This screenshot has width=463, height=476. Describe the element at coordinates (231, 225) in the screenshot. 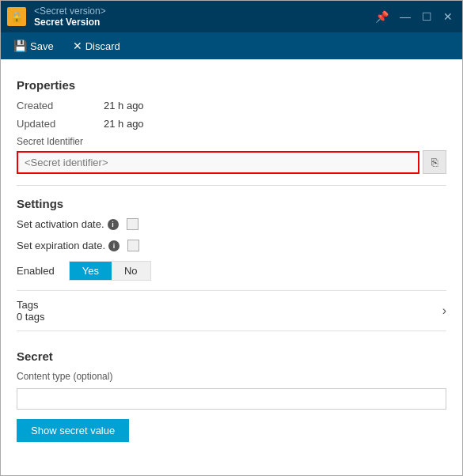

I see `activation-row: Set activation date. i` at that location.